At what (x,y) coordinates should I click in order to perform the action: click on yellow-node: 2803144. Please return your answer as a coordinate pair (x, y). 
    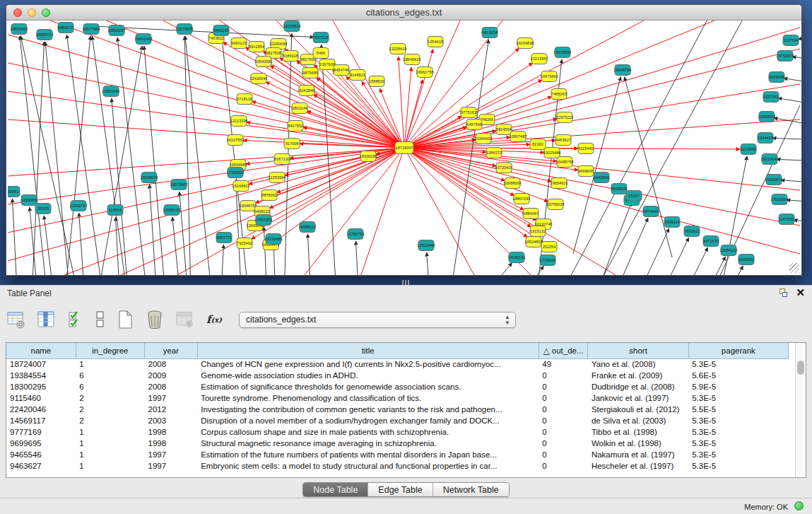
    Looking at the image, I should click on (300, 109).